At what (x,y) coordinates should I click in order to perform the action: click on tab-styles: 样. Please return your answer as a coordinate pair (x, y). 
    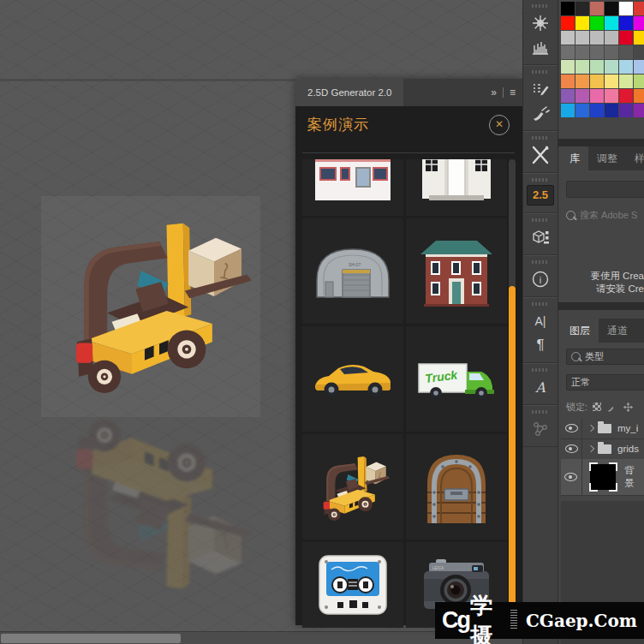
    Looking at the image, I should click on (635, 158).